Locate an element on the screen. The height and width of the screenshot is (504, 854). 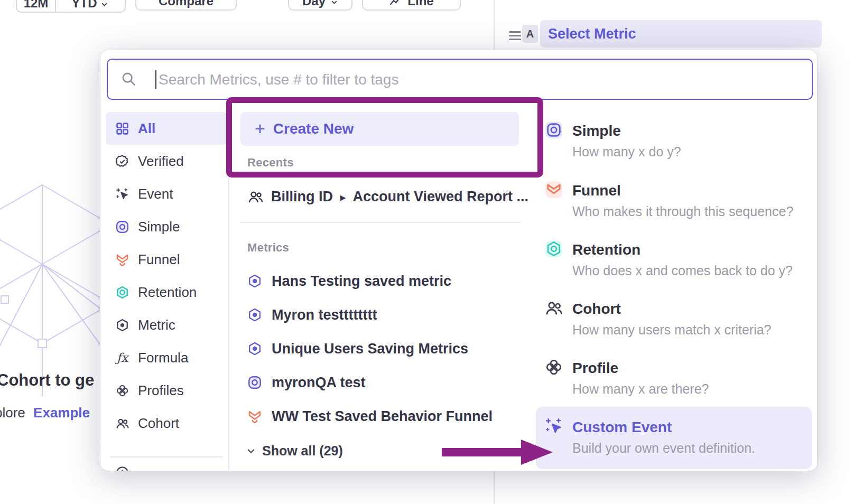
event-icon is located at coordinates (123, 194).